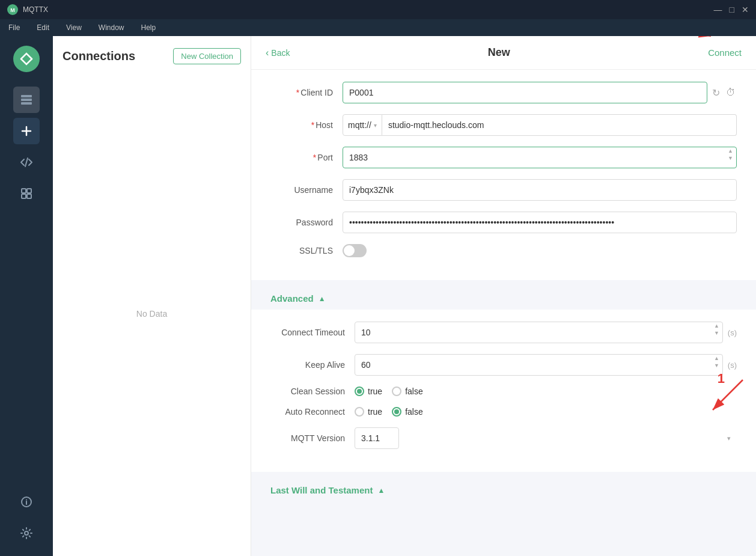 The height and width of the screenshot is (556, 756). I want to click on ssl-toggle, so click(355, 251).